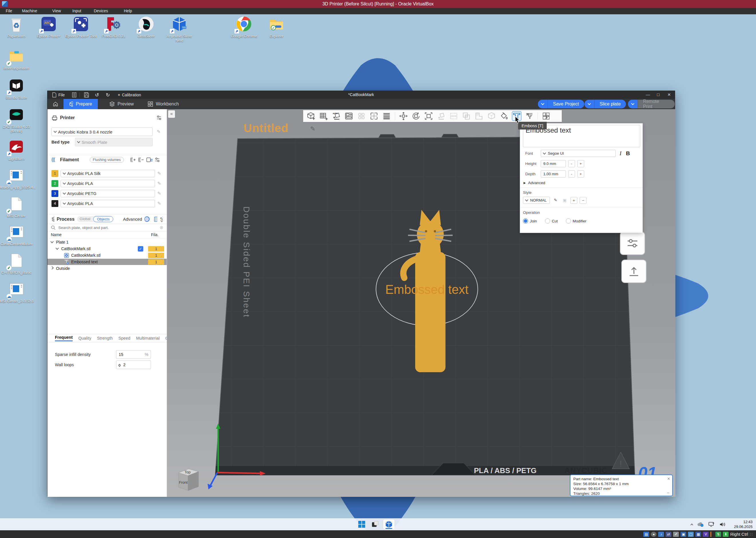 Image resolution: width=756 pixels, height=538 pixels. Describe the element at coordinates (648, 95) in the screenshot. I see `minimize-button: —` at that location.